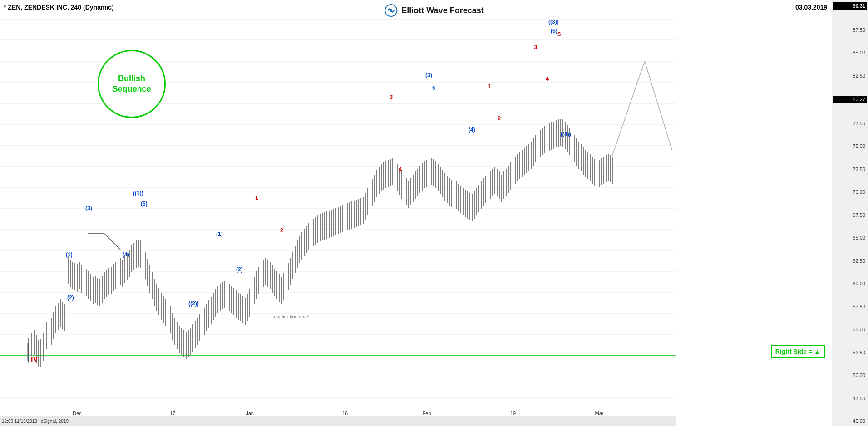 The width and height of the screenshot is (868, 426). Describe the element at coordinates (850, 329) in the screenshot. I see `price-label-550: 55.00` at that location.